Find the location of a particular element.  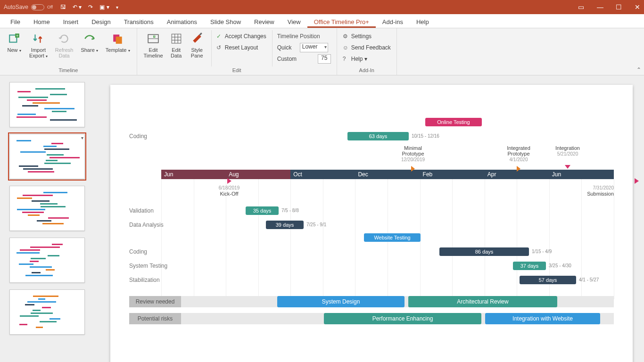

menu-file: File is located at coordinates (15, 22).